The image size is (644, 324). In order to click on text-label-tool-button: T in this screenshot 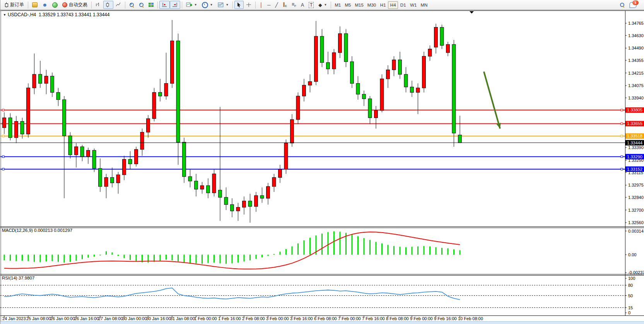, I will do `click(311, 5)`.